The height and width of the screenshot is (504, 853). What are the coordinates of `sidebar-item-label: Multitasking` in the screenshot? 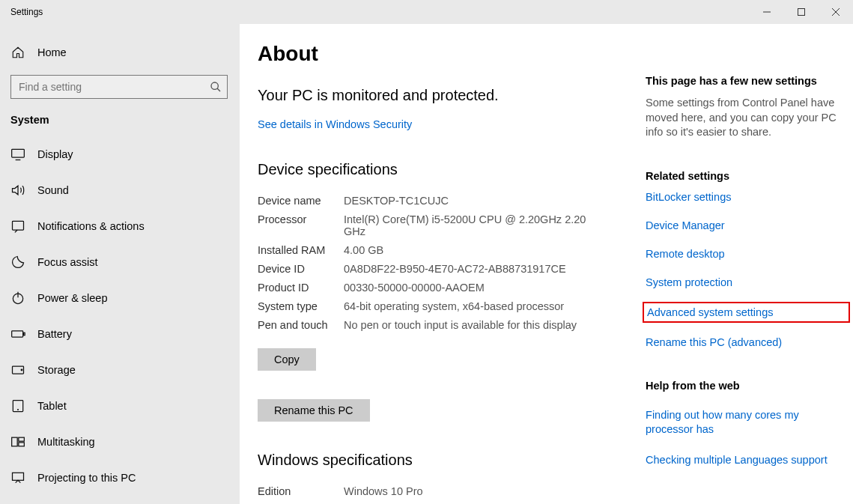 It's located at (66, 442).